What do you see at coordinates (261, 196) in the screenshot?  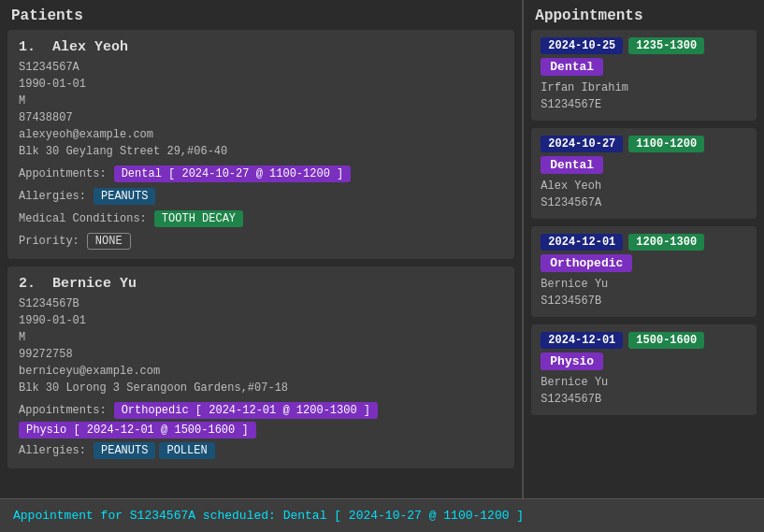 I see `patient-1-allergies-row: Allergies: PEANUTS` at bounding box center [261, 196].